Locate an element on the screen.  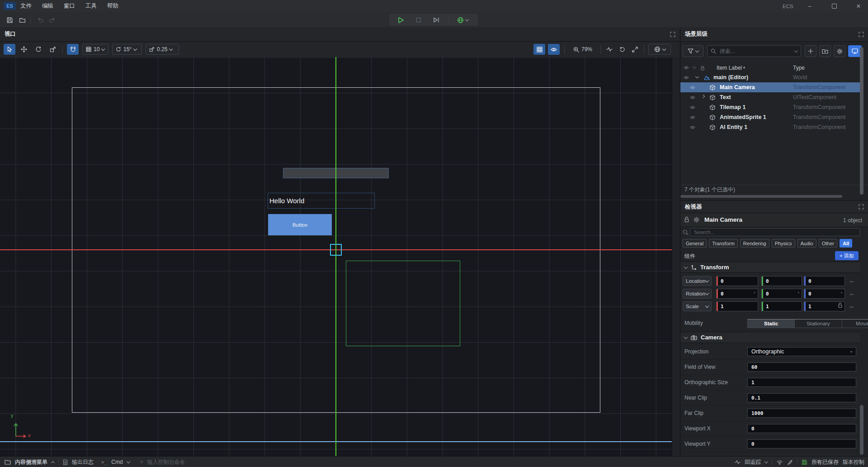
menu-edit: 编辑 is located at coordinates (48, 6).